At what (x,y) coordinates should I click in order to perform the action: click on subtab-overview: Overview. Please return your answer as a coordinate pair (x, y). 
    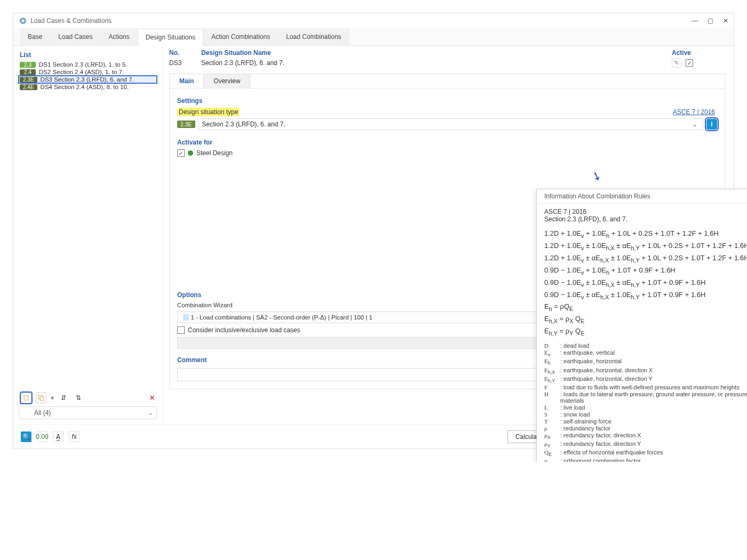
    Looking at the image, I should click on (227, 81).